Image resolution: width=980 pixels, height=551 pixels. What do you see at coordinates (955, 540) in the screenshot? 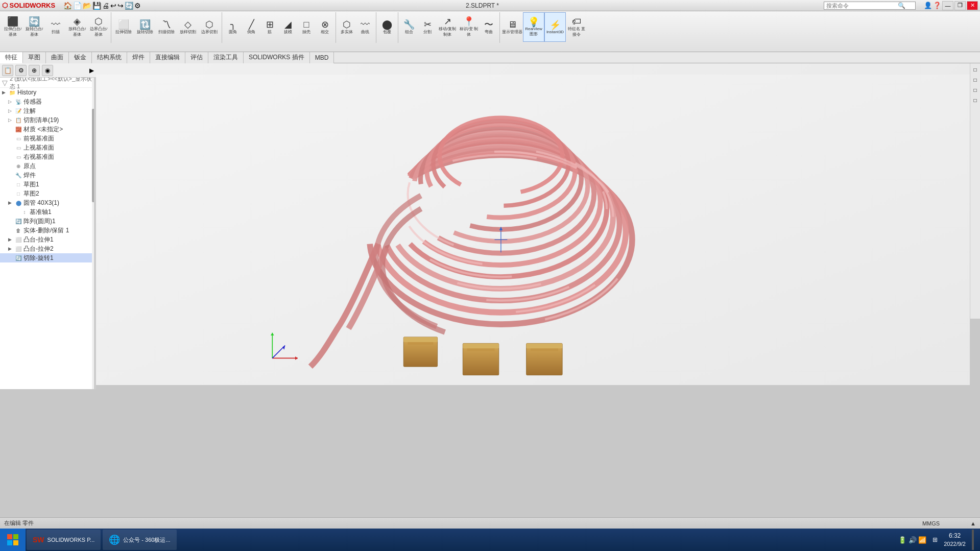
I see `clock-area: 6:32 2022/9/2` at bounding box center [955, 540].